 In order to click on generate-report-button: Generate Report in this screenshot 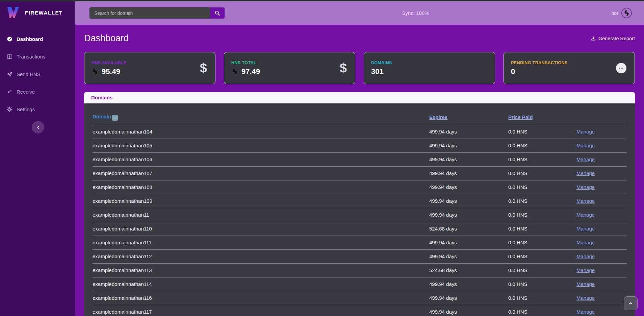, I will do `click(613, 39)`.